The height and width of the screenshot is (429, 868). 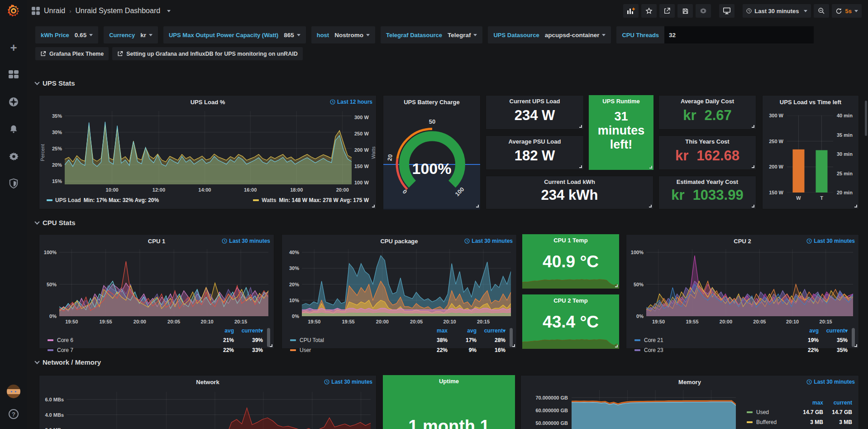 I want to click on page-scrollbar-thumb, so click(x=866, y=118).